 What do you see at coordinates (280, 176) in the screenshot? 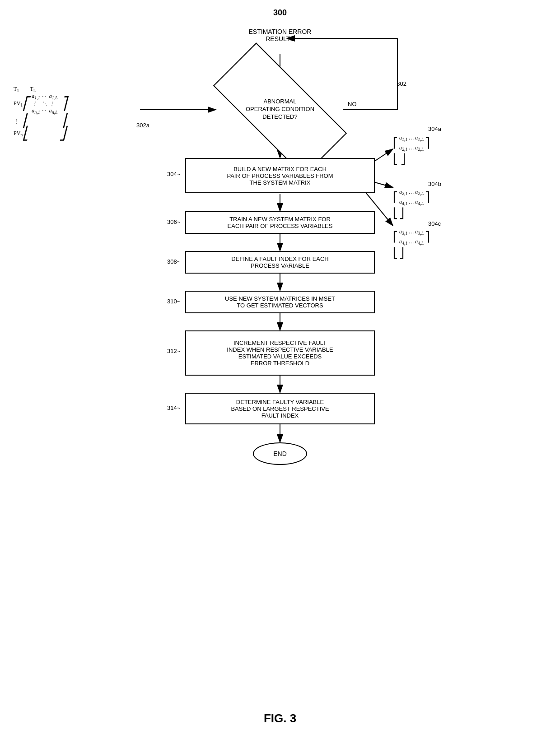
I see `step-304: BUILD A NEW MATRIX FOR EACHPAIR OF PROCE…` at bounding box center [280, 176].